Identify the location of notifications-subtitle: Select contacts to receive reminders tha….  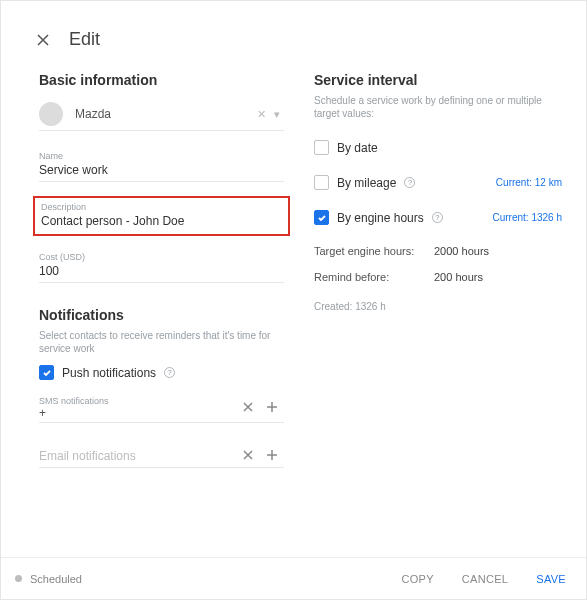
(162, 342).